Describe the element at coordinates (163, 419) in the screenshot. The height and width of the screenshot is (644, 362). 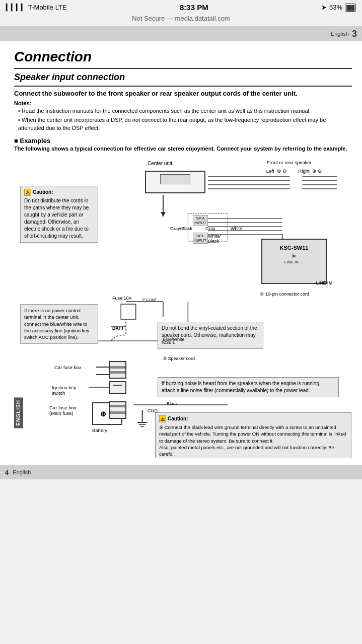
I see `ground-caution-icon: ⚠` at that location.